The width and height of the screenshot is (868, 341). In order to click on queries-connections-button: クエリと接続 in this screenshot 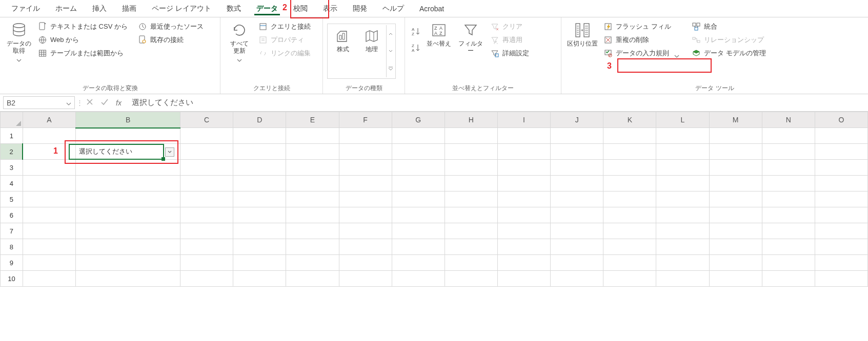, I will do `click(285, 27)`.